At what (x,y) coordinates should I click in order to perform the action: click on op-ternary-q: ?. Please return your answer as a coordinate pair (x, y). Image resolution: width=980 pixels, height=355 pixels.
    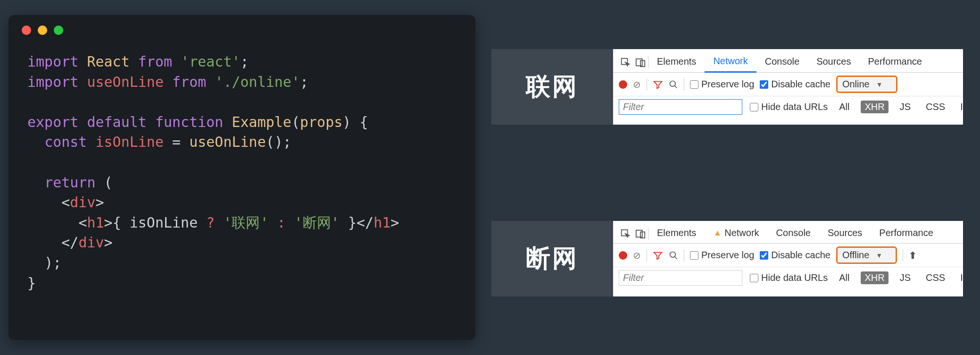
    Looking at the image, I should click on (210, 223).